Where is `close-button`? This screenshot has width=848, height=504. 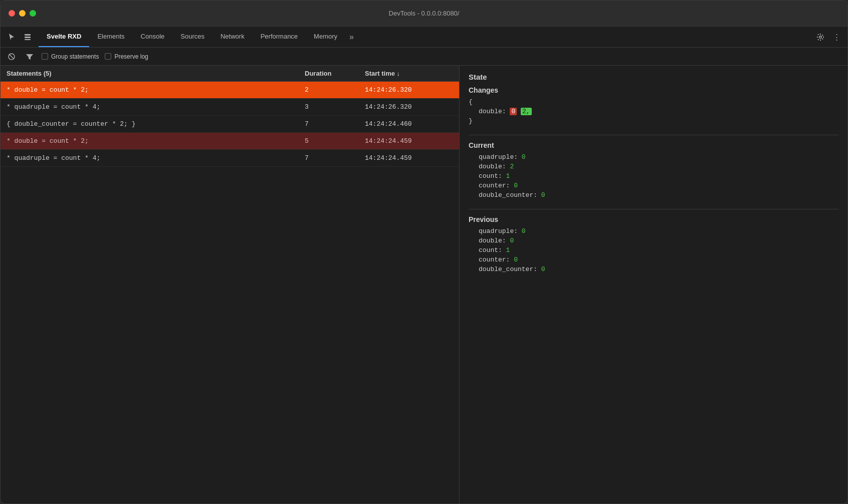 close-button is located at coordinates (12, 13).